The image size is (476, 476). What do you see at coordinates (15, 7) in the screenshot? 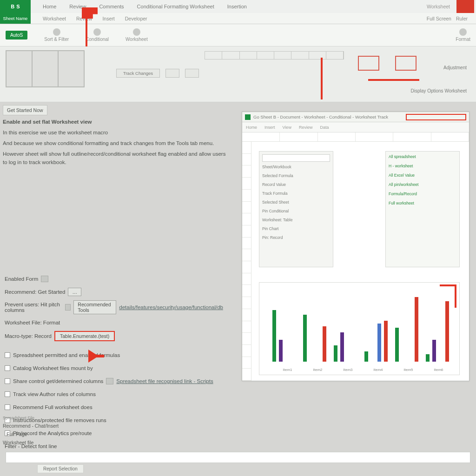
I see `app-menu-button: B S` at bounding box center [15, 7].